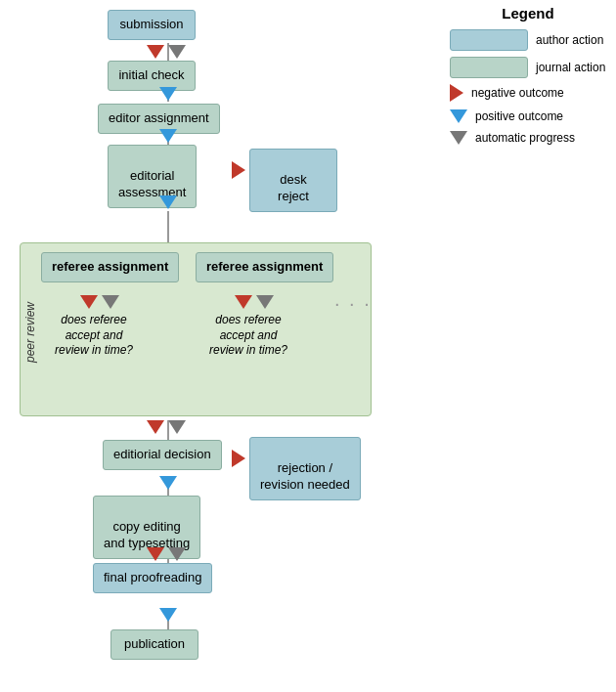  Describe the element at coordinates (459, 116) in the screenshot. I see `positive-icon` at that location.